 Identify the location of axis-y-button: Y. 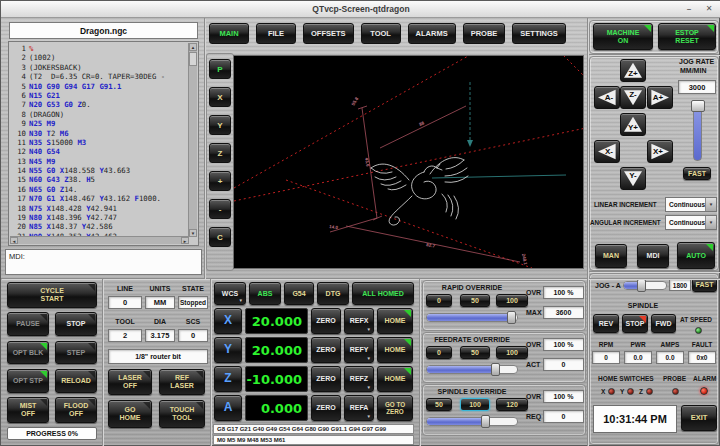
(228, 350).